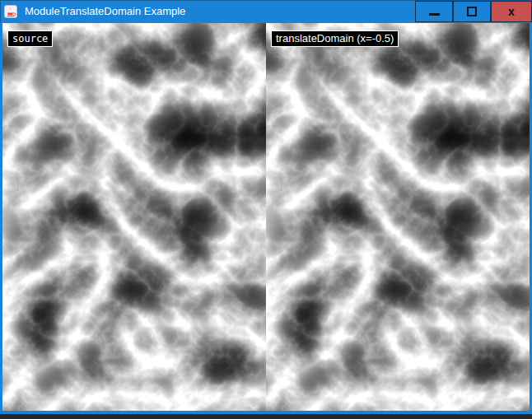  Describe the element at coordinates (435, 15) in the screenshot. I see `minimize-icon` at that location.